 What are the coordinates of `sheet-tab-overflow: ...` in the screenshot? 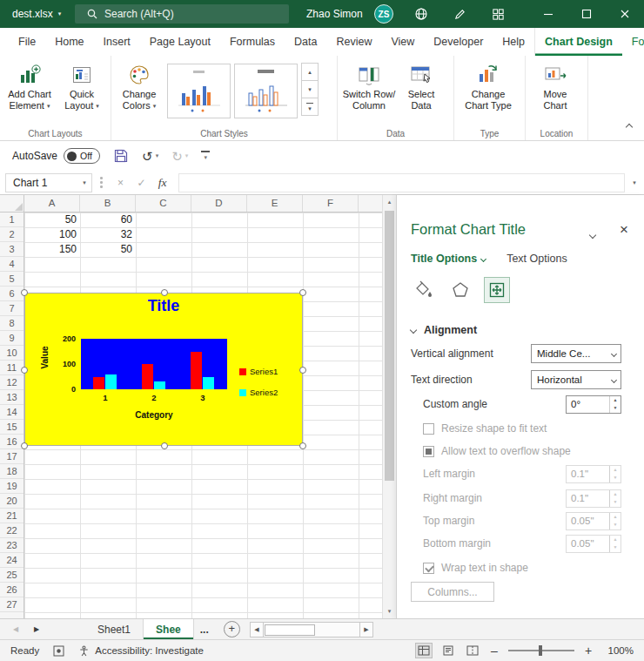 It's located at (205, 629).